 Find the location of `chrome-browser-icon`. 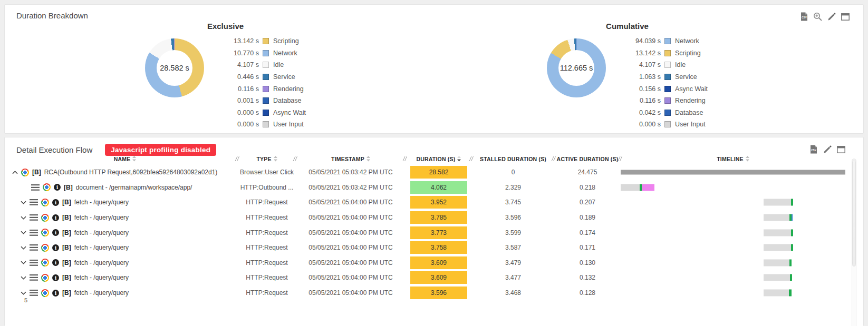

chrome-browser-icon is located at coordinates (45, 218).